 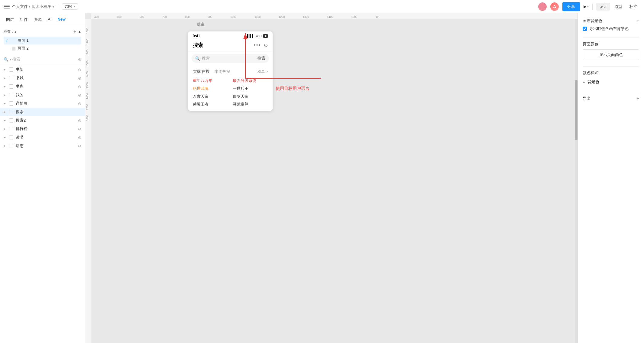 What do you see at coordinates (47, 129) in the screenshot?
I see `layer-name-rank: 排行榜` at bounding box center [47, 129].